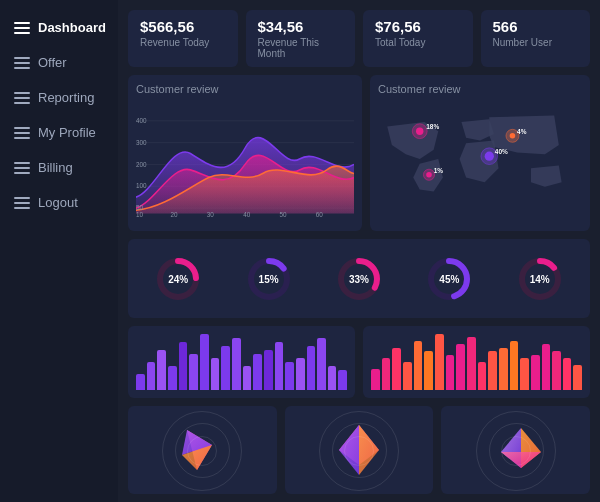 This screenshot has height=502, width=600. Describe the element at coordinates (439, 170) in the screenshot. I see `svg-text: 1%` at that location.